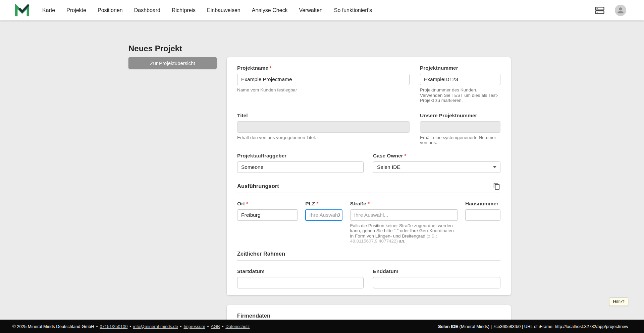 This screenshot has width=644, height=333. Describe the element at coordinates (460, 127) in the screenshot. I see `unsere-projektnummer-input` at that location.